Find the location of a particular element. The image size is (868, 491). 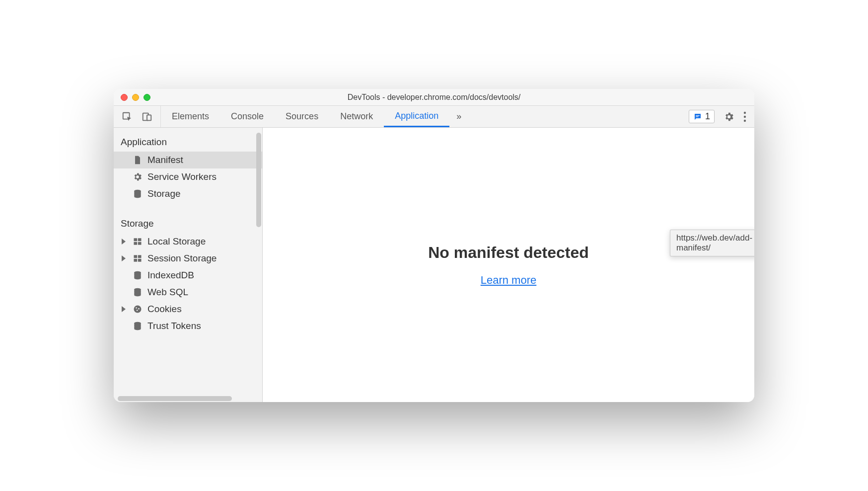

sidebar-item-label: Manifest is located at coordinates (165, 160).